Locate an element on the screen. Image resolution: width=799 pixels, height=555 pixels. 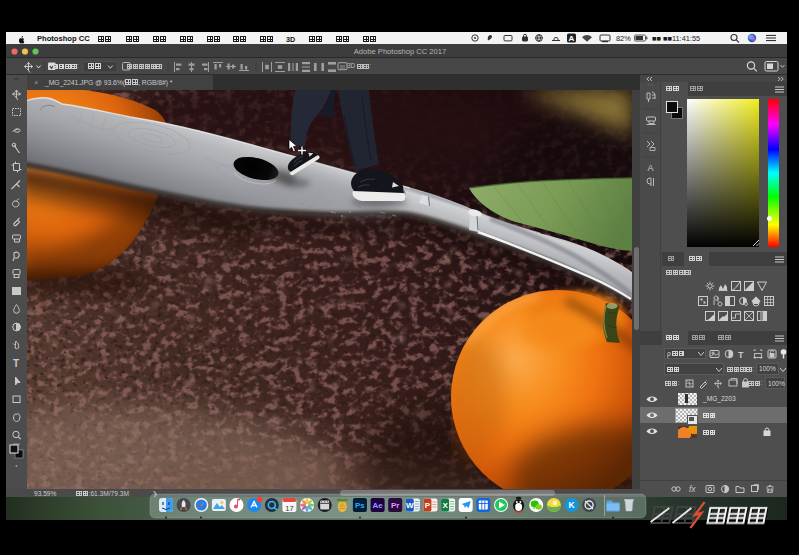
svg-text: ■■ ■■11:41:55 is located at coordinates (676, 38).